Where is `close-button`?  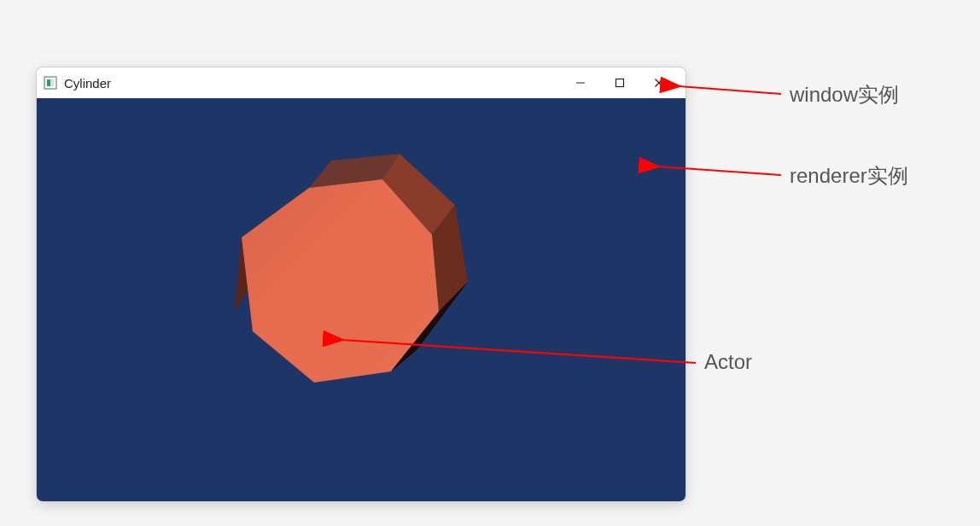
close-button is located at coordinates (659, 83).